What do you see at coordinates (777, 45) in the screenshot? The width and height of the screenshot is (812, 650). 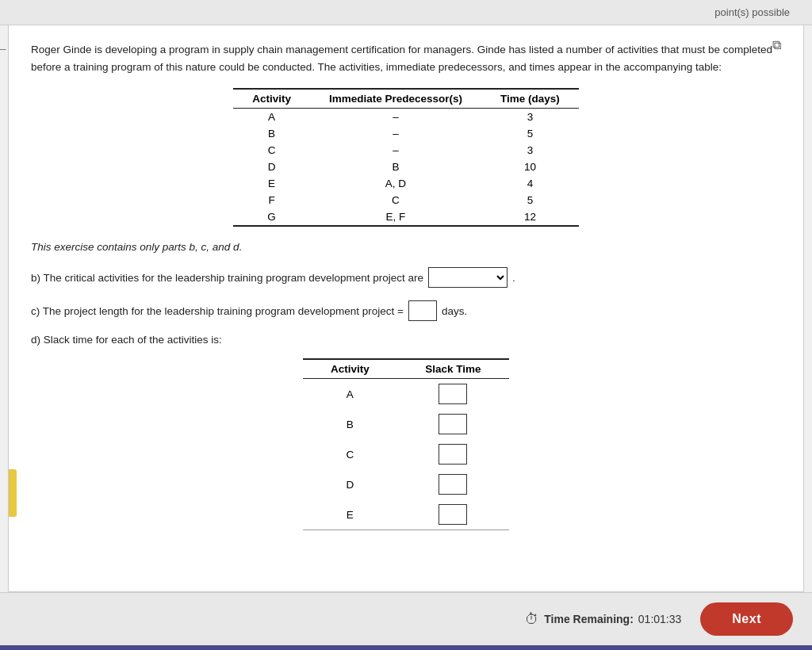 I see `copy-icon: ⧉` at bounding box center [777, 45].